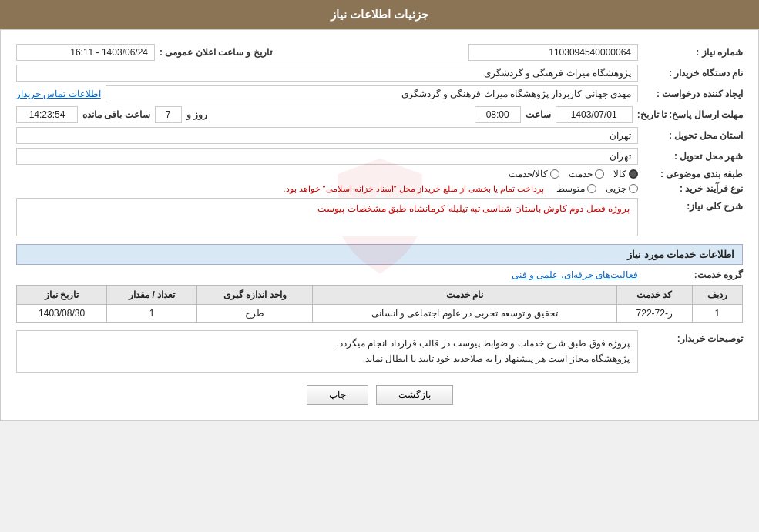  Describe the element at coordinates (633, 189) in the screenshot. I see `radio-jozi-icon` at that location.